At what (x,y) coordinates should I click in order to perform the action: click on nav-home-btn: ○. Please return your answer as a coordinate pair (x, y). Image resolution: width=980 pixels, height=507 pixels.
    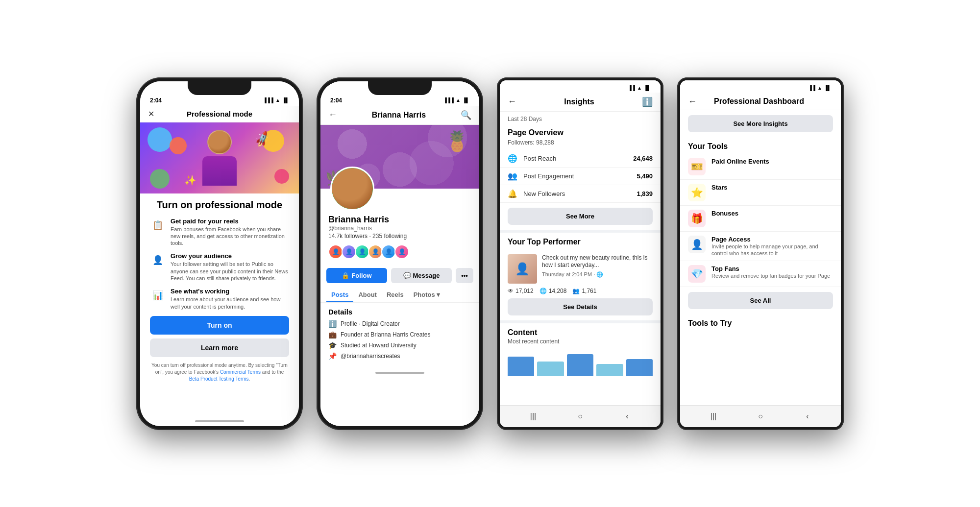
    Looking at the image, I should click on (580, 416).